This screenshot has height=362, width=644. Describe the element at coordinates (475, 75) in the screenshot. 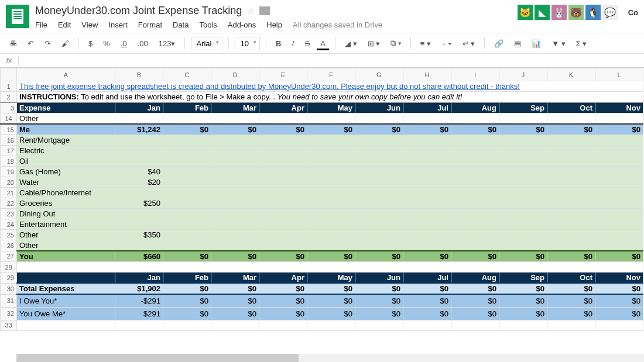

I see `col-header: I` at that location.